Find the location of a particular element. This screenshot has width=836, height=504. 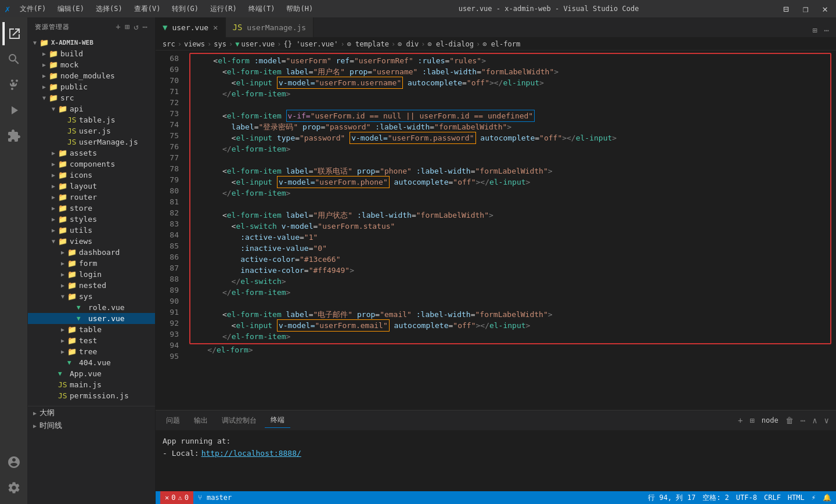

tab-user-vue: ▼ user.vue ✕ is located at coordinates (190, 27).